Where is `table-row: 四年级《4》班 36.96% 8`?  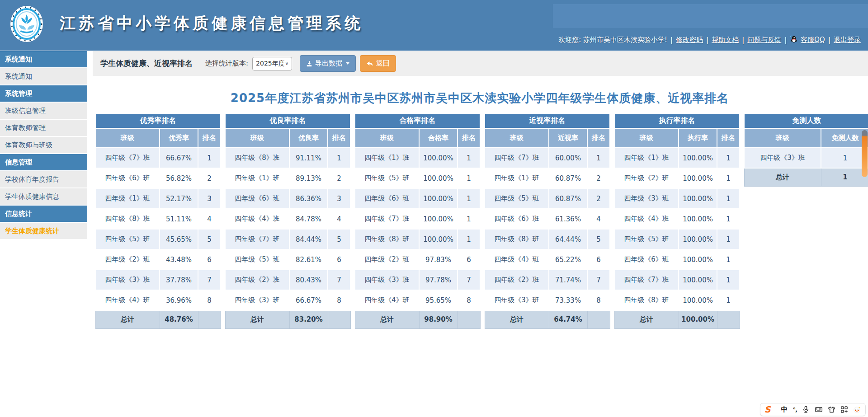 table-row: 四年级《4》班 36.96% 8 is located at coordinates (158, 300).